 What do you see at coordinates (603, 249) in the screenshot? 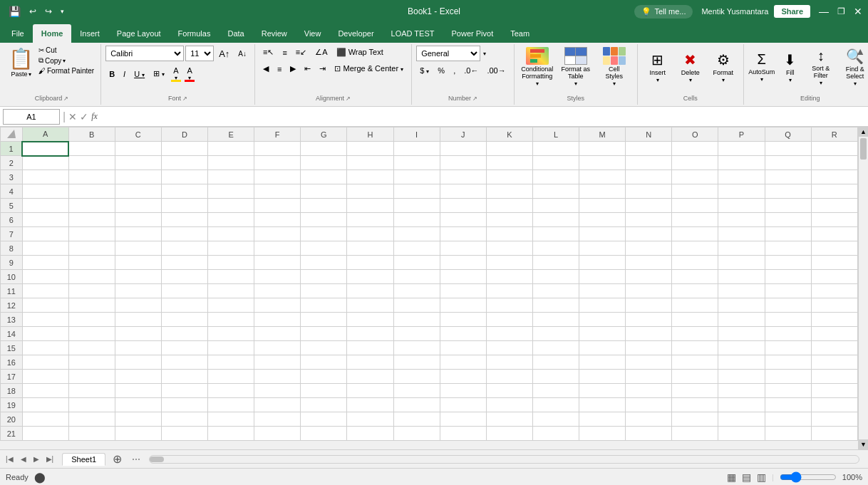
I see `cell-M8` at bounding box center [603, 249].